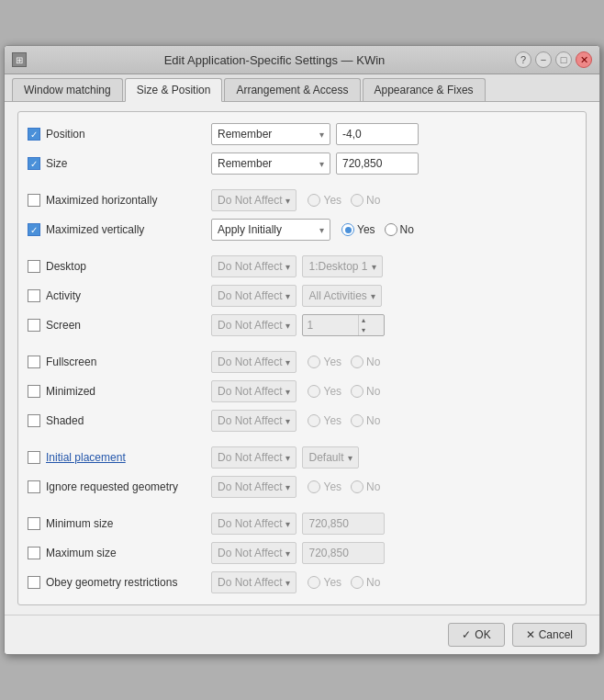 The image size is (604, 700). Describe the element at coordinates (314, 421) in the screenshot. I see `shaded-yes-circle` at that location.